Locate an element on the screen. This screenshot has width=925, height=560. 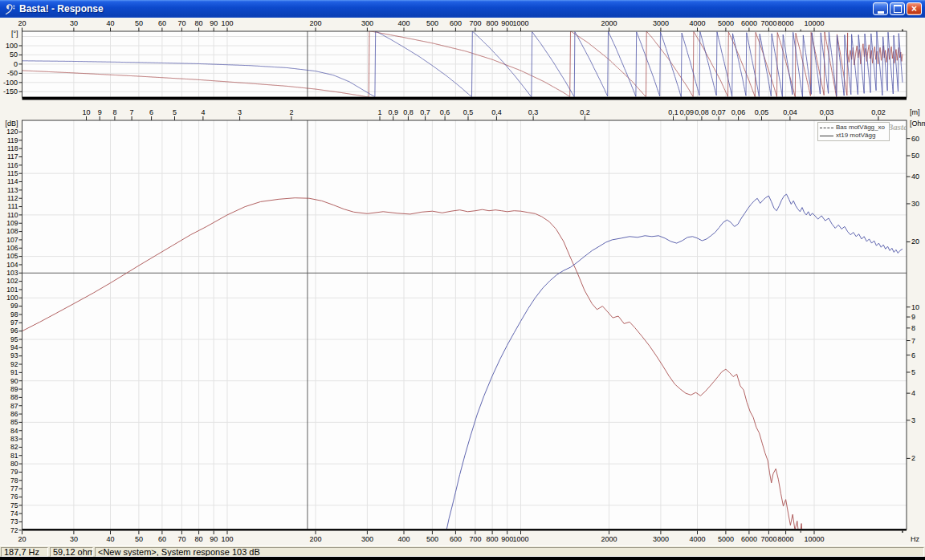
svg-text: 115 is located at coordinates (13, 173).